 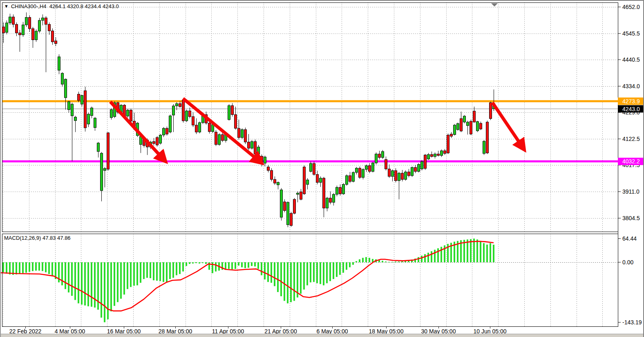 I want to click on svg-text: -143.19, so click(x=632, y=322).